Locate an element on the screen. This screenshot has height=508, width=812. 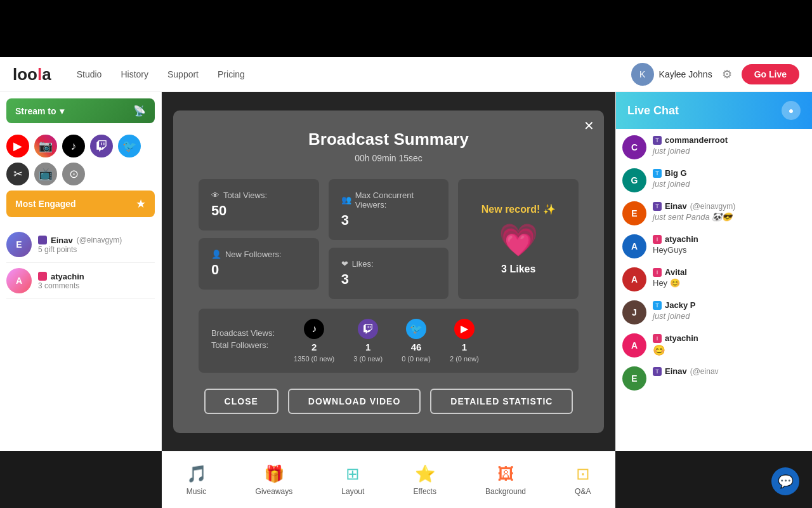
toolbar-layout: ⊞ Layout is located at coordinates (353, 480).